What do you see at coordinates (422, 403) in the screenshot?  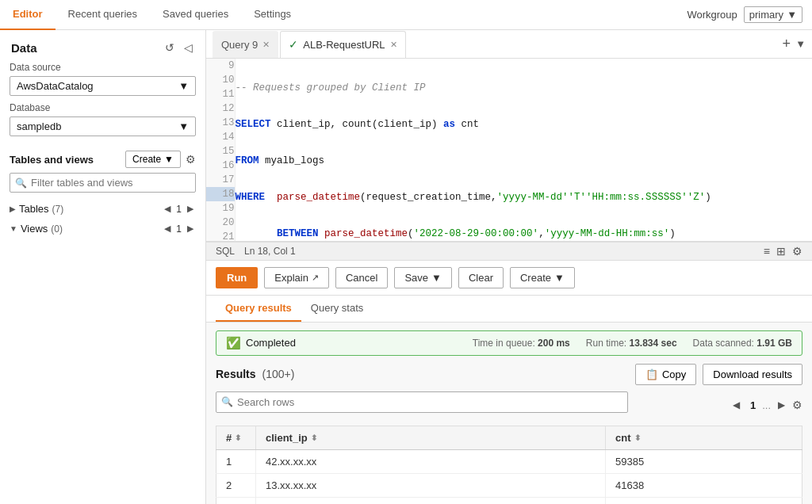 I see `search-rows-wrap: 🔍` at bounding box center [422, 403].